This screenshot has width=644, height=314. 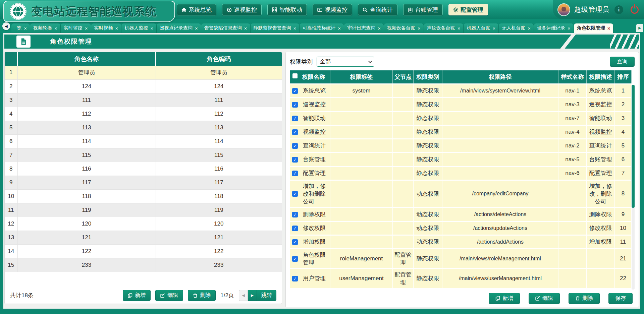 I want to click on perm-name: 视频监控, so click(x=315, y=132).